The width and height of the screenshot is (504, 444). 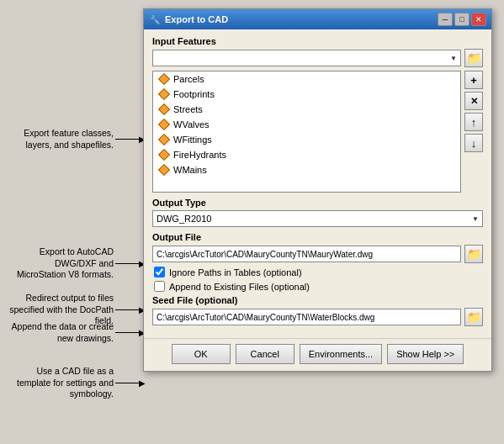 What do you see at coordinates (188, 79) in the screenshot?
I see `list-item-label: Parcels` at bounding box center [188, 79].